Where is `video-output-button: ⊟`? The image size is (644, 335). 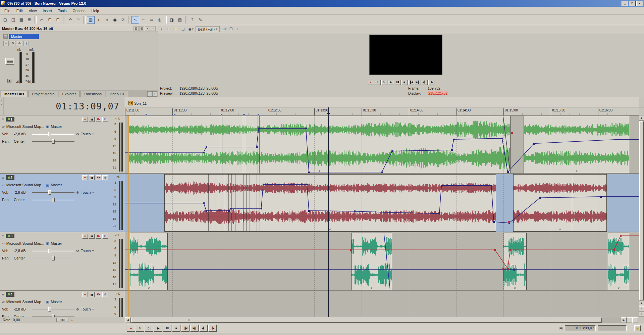
video-output-button: ⊟ is located at coordinates (176, 29).